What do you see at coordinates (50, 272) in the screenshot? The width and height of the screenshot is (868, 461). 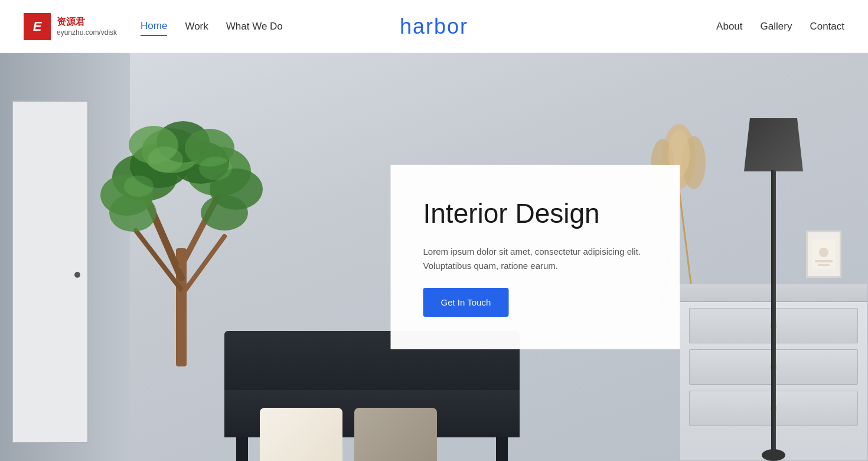 I see `door` at bounding box center [50, 272].